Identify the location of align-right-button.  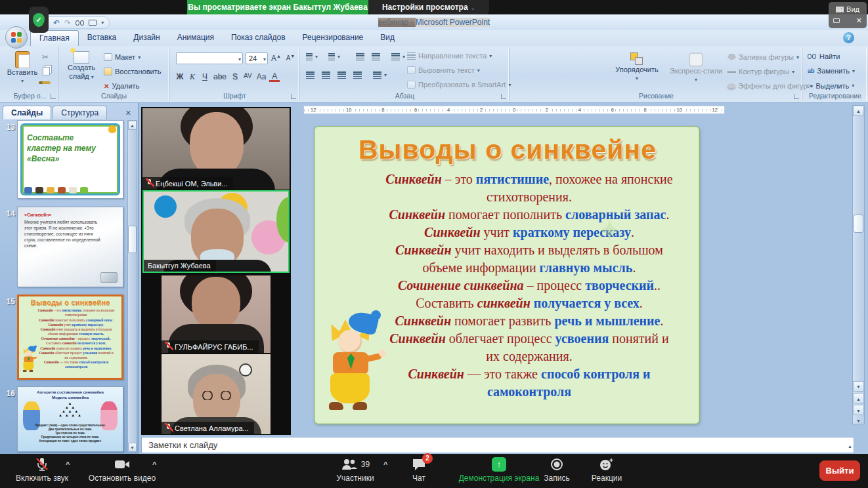
(341, 75).